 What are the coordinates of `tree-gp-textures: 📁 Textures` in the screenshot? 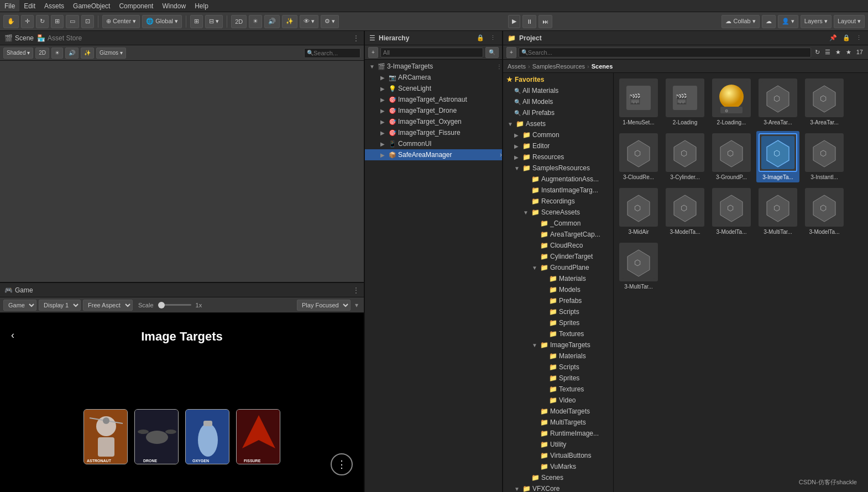 It's located at (558, 334).